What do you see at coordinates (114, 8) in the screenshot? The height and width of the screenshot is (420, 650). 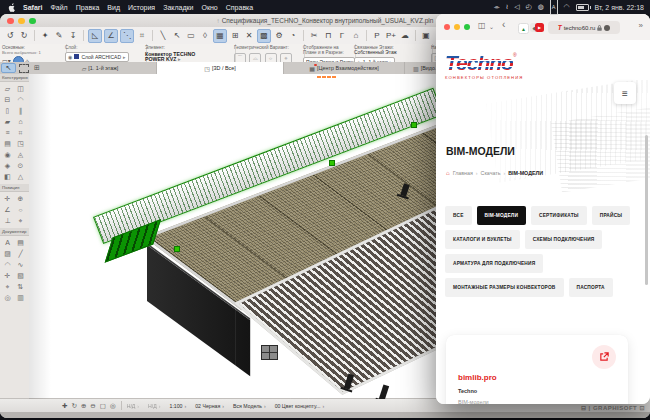 I see `menu-item: Вид` at bounding box center [114, 8].